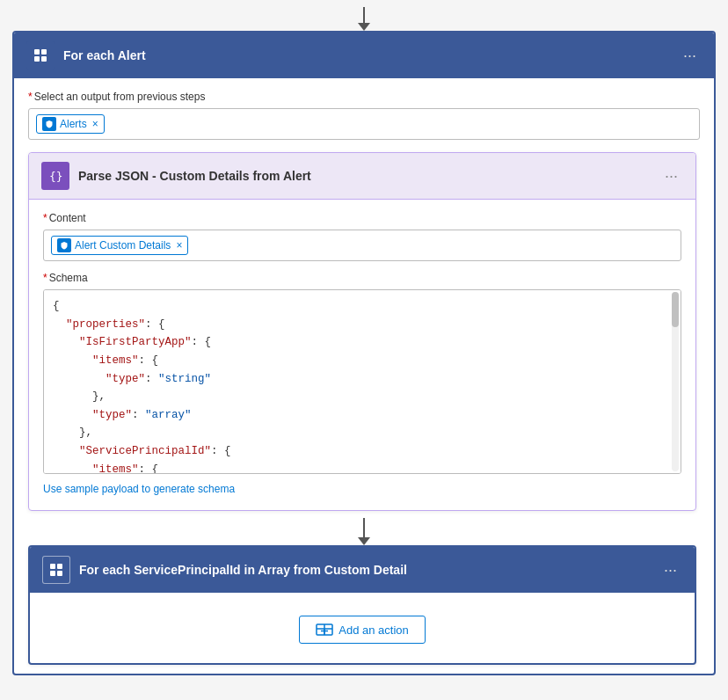 The height and width of the screenshot is (700, 728). I want to click on select-output-label: *Select an output from previous steps, so click(364, 97).